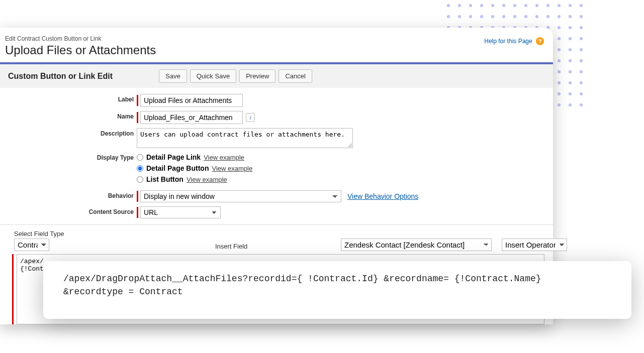 Image resolution: width=644 pixels, height=353 pixels. What do you see at coordinates (257, 76) in the screenshot?
I see `preview-button: Preview` at bounding box center [257, 76].